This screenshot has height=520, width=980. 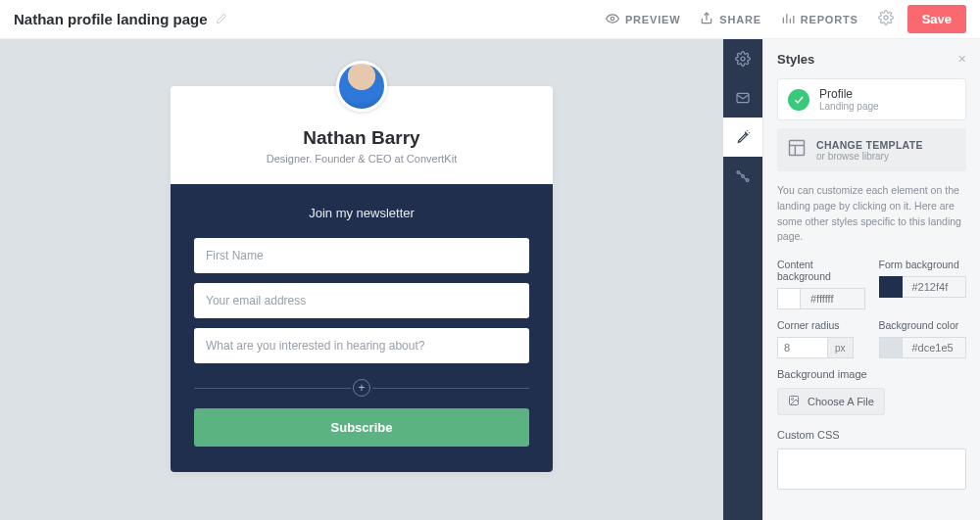 What do you see at coordinates (870, 157) in the screenshot?
I see `change-template-sub: or browse library` at bounding box center [870, 157].